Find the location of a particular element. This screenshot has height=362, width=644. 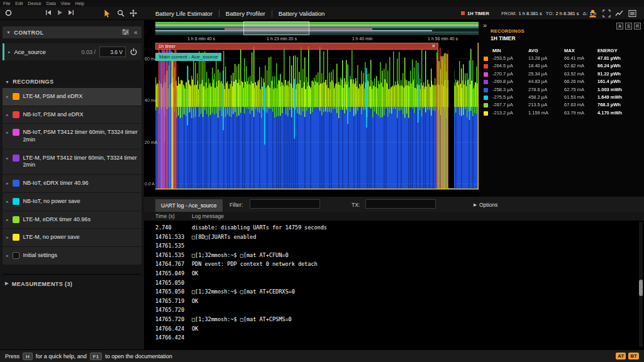

menu-item: Edit is located at coordinates (19, 4).